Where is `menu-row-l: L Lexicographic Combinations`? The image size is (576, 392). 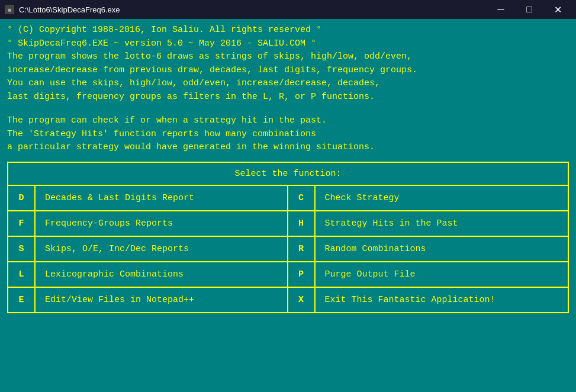
menu-row-l: L Lexicographic Combinations is located at coordinates (148, 275).